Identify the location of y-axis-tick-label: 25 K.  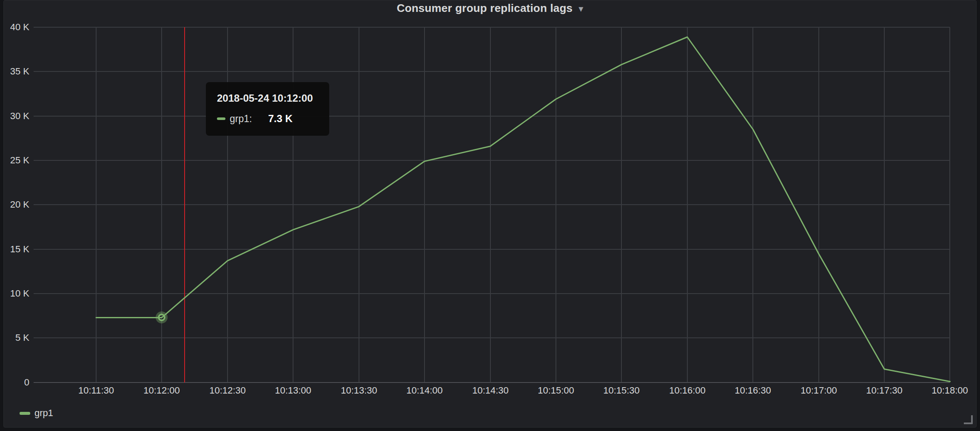
(17, 160).